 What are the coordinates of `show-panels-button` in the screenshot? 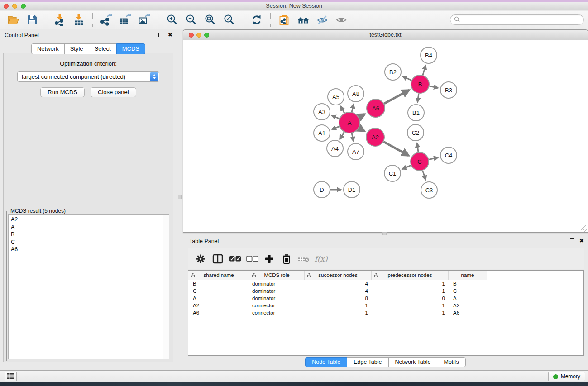 It's located at (11, 376).